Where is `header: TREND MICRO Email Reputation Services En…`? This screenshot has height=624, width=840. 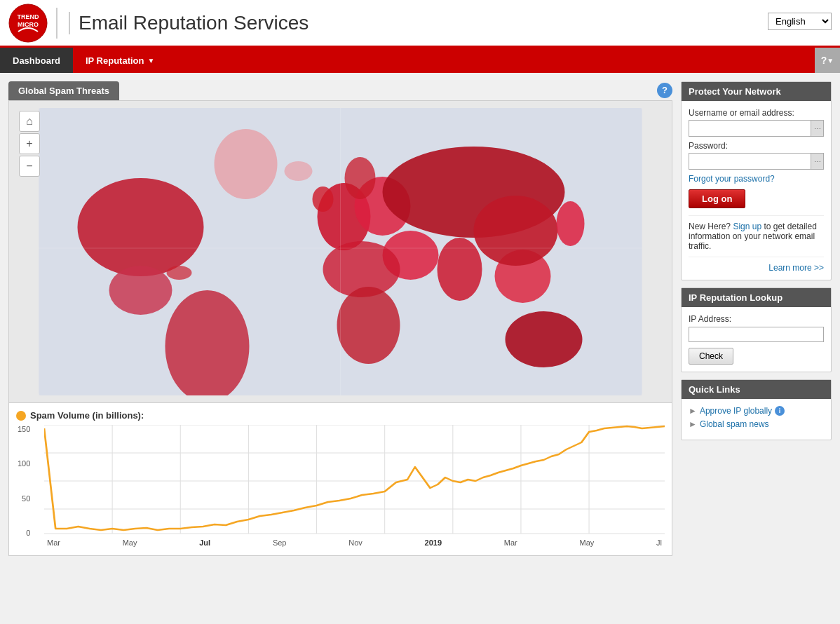
header: TREND MICRO Email Reputation Services En… is located at coordinates (420, 24).